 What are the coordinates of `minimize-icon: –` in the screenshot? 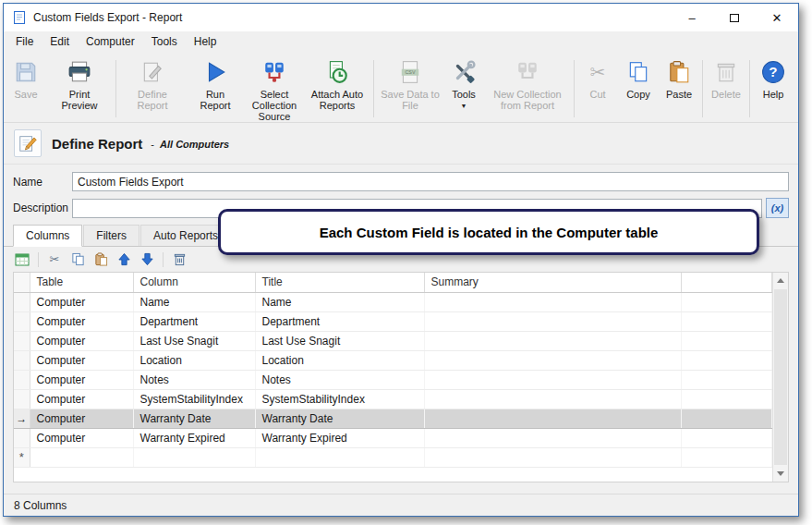 It's located at (691, 18).